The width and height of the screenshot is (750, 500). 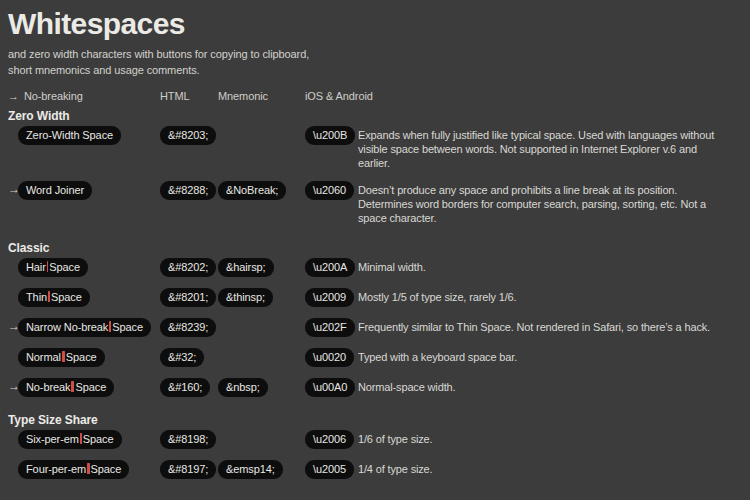 I want to click on ios-cell: \u200A, so click(x=332, y=267).